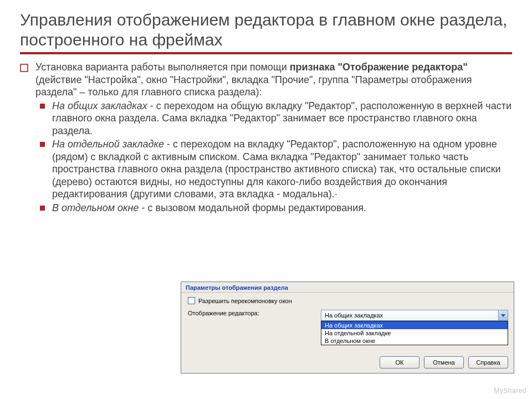 Image resolution: width=532 pixels, height=399 pixels. What do you see at coordinates (254, 313) in the screenshot?
I see `field-label: Отображение редактора:` at bounding box center [254, 313].